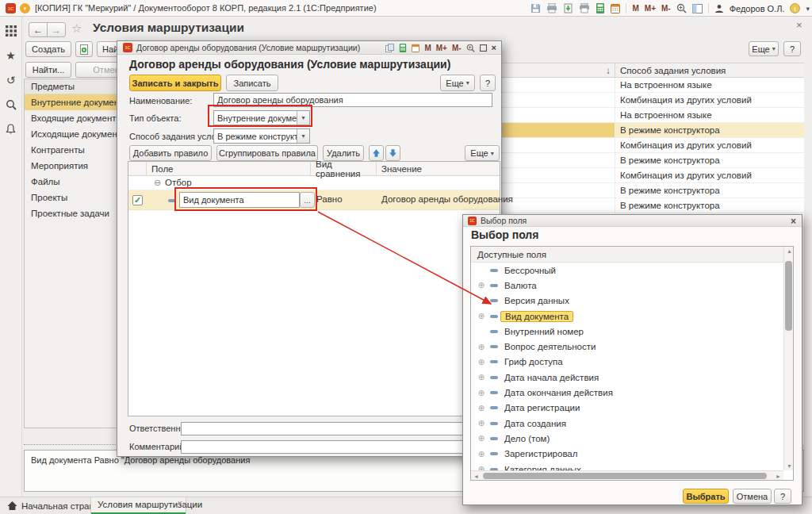  Describe the element at coordinates (447, 199) in the screenshot. I see `rule-value: Договор аренды оборудования` at that location.